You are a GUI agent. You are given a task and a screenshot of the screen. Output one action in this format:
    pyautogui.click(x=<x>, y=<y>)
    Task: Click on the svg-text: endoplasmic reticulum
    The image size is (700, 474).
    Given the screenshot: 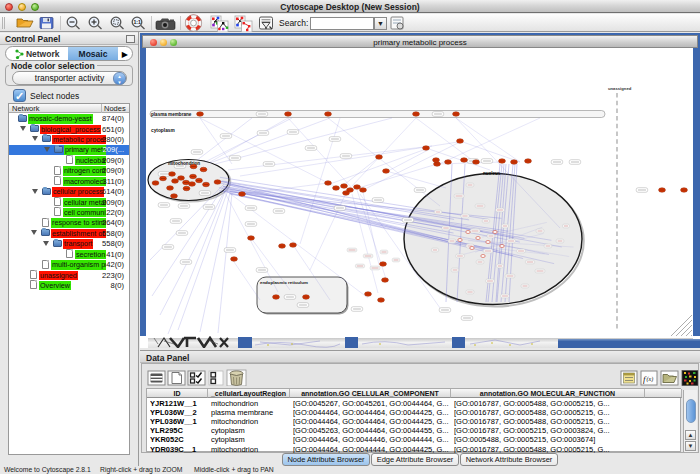 What is the action you would take?
    pyautogui.click(x=284, y=282)
    